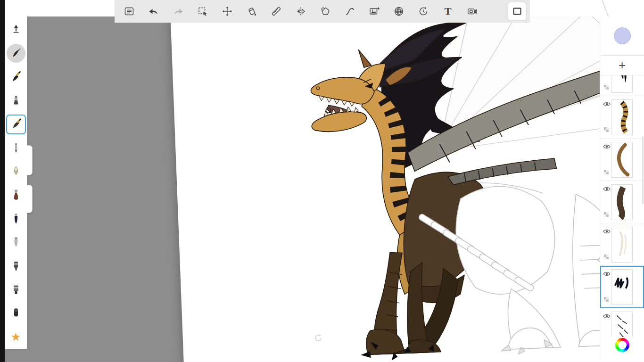  What do you see at coordinates (16, 77) in the screenshot?
I see `paintbrush-icon` at bounding box center [16, 77].